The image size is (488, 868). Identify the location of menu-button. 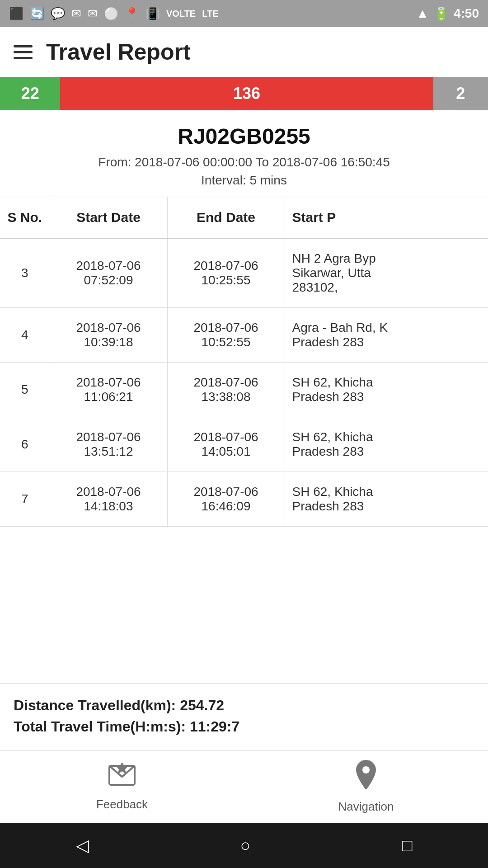
(23, 52).